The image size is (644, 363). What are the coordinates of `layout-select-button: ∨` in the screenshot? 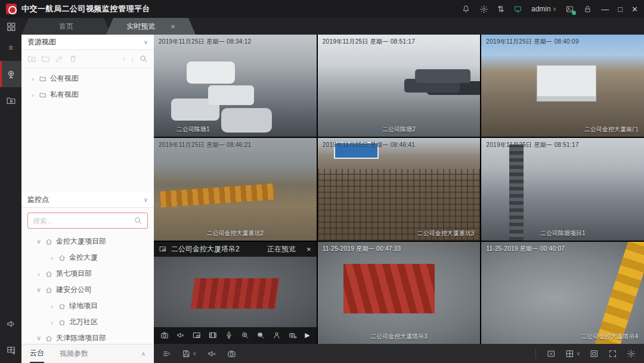 It's located at (572, 353).